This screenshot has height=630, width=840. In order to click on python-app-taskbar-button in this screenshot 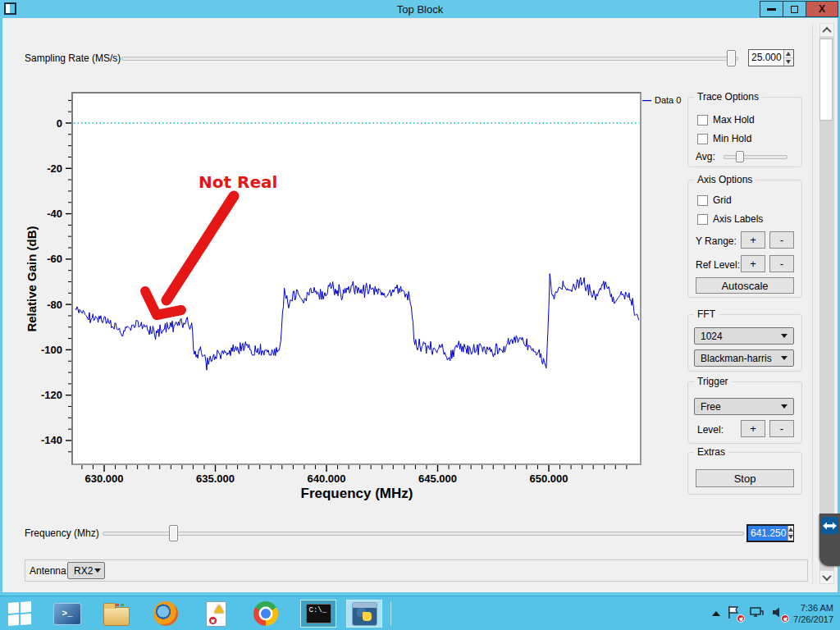, I will do `click(364, 614)`.